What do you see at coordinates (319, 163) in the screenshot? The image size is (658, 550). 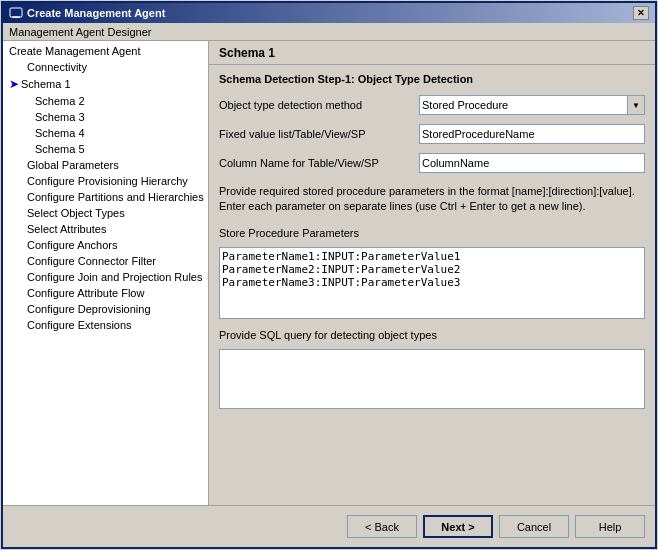 I see `column-name-label: Column Name for Table/View/SP` at bounding box center [319, 163].